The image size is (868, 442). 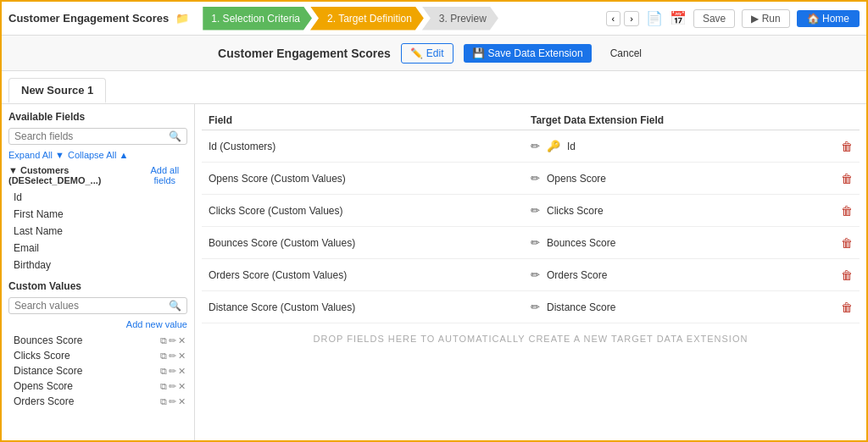 What do you see at coordinates (98, 175) in the screenshot?
I see `customers-group-header: ▼ Customers (DESelect_DEMO_...) Add all …` at bounding box center [98, 175].